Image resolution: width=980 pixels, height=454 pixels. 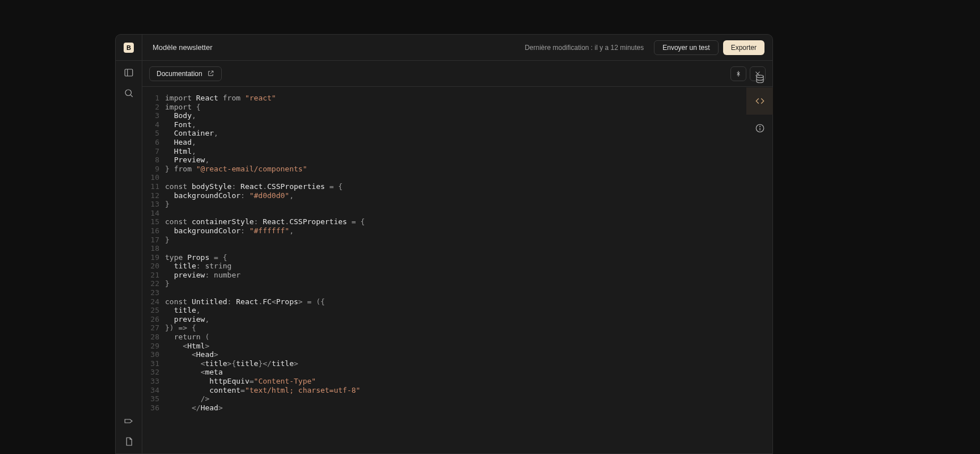 What do you see at coordinates (129, 73) in the screenshot?
I see `sidebar-icon` at bounding box center [129, 73].